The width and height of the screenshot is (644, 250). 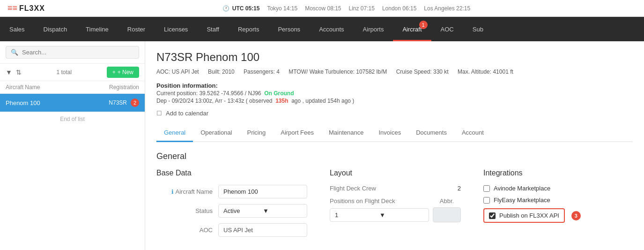 What do you see at coordinates (17, 29) in the screenshot?
I see `nav-sales: Sales` at bounding box center [17, 29].